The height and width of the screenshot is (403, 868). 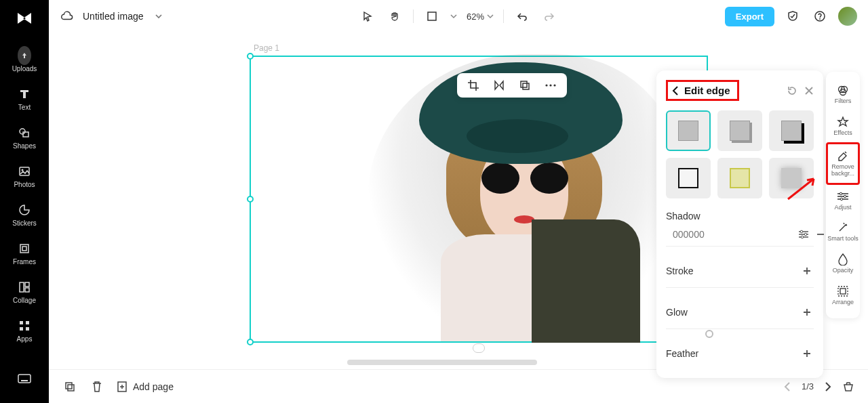 What do you see at coordinates (551, 85) in the screenshot?
I see `more-button` at bounding box center [551, 85].